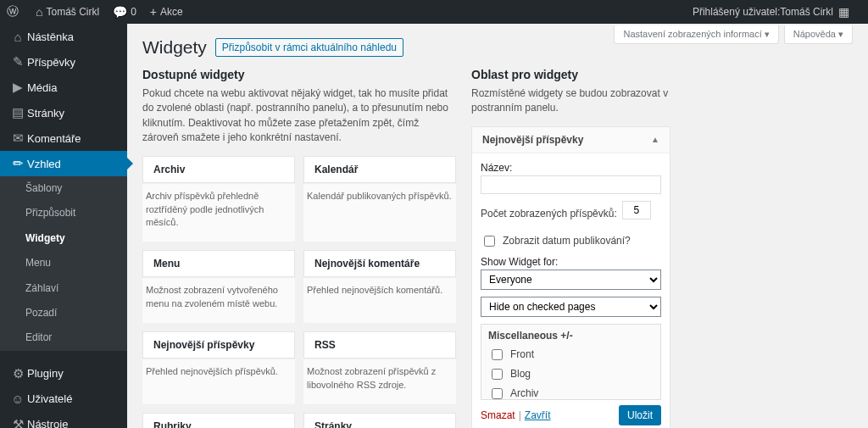 This screenshot has height=428, width=868. What do you see at coordinates (299, 75) in the screenshot?
I see `available-title: Dostupné widgety` at bounding box center [299, 75].